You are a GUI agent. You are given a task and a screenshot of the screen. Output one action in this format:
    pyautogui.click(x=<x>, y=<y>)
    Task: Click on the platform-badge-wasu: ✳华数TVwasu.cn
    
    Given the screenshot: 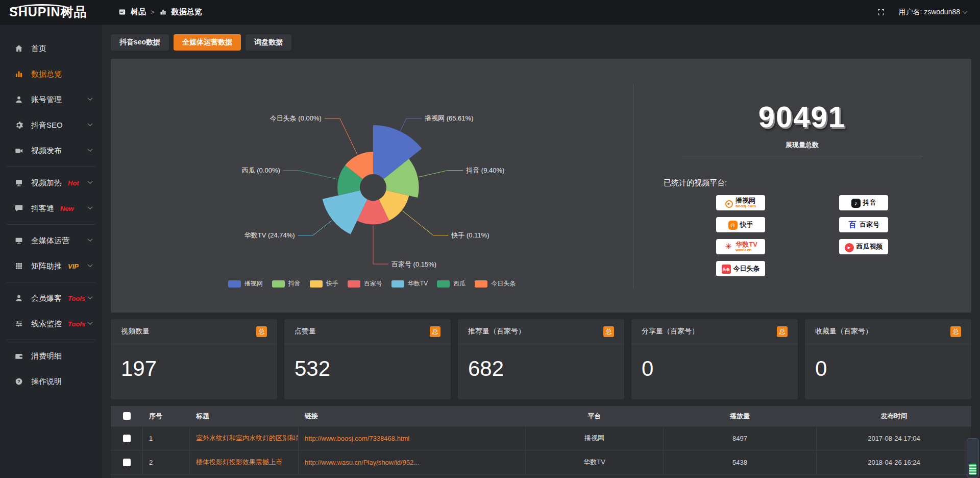 What is the action you would take?
    pyautogui.click(x=741, y=247)
    